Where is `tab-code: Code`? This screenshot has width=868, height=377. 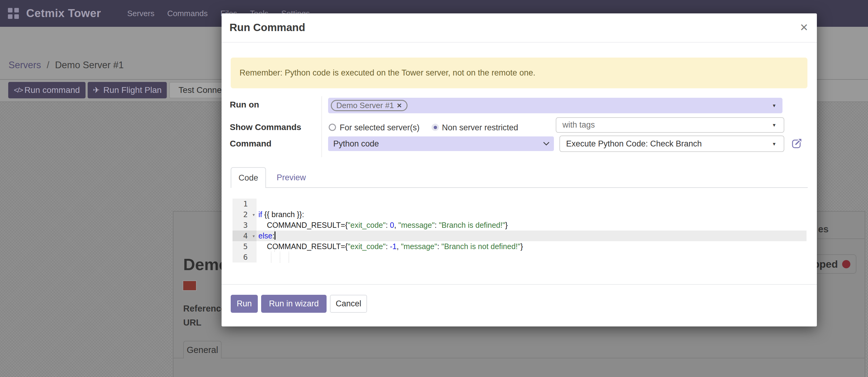
tab-code: Code is located at coordinates (248, 177).